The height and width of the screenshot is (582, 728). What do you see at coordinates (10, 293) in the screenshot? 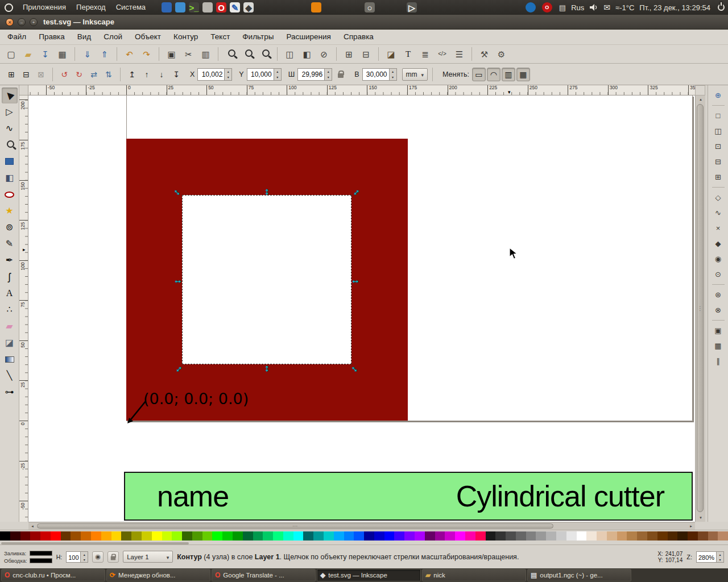
I see `text-tool: A` at bounding box center [10, 293].